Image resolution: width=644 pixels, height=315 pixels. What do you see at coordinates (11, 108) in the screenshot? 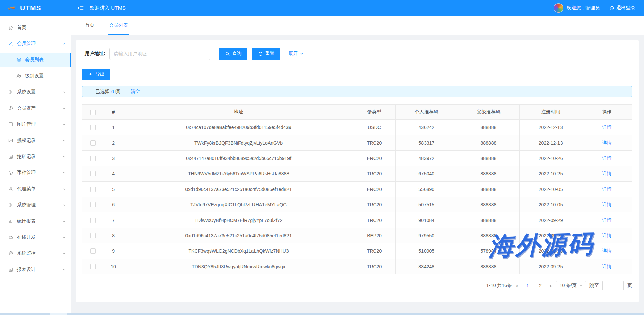
I see `dollar-circle-icon` at bounding box center [11, 108].